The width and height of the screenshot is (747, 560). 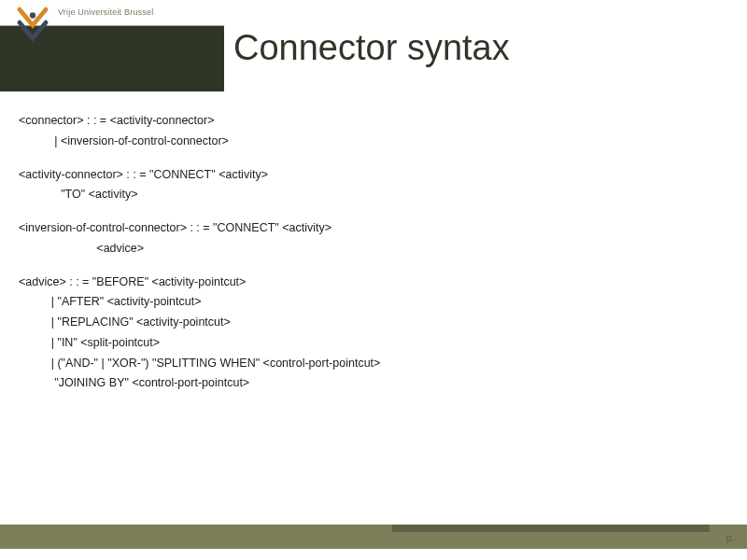 What do you see at coordinates (374, 364) in the screenshot?
I see `grammar-line: | ("AND-" | "XOR-") "SPLITTING WHEN" <co…` at bounding box center [374, 364].